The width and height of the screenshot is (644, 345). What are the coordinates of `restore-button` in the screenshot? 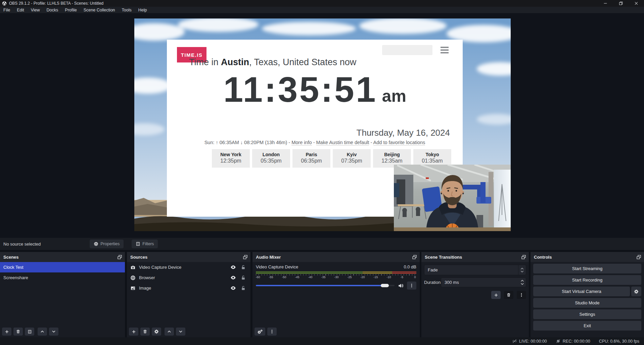 It's located at (621, 3).